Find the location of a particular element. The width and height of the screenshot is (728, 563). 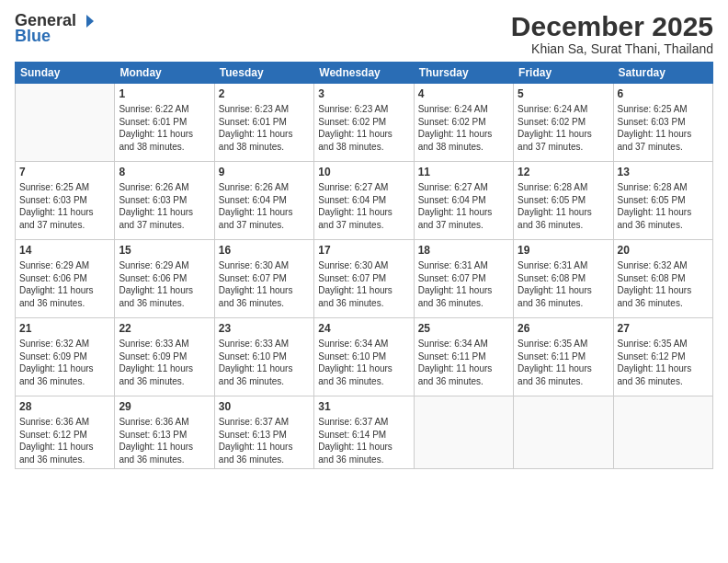

day-number: 17 is located at coordinates (364, 250).